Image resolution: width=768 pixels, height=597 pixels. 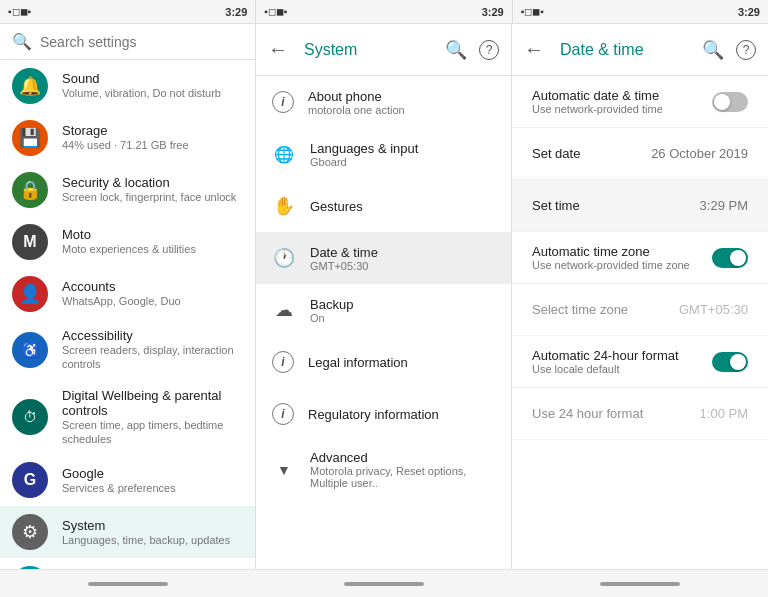 What do you see at coordinates (152, 336) in the screenshot?
I see `accessibility-title: Accessibility` at bounding box center [152, 336].